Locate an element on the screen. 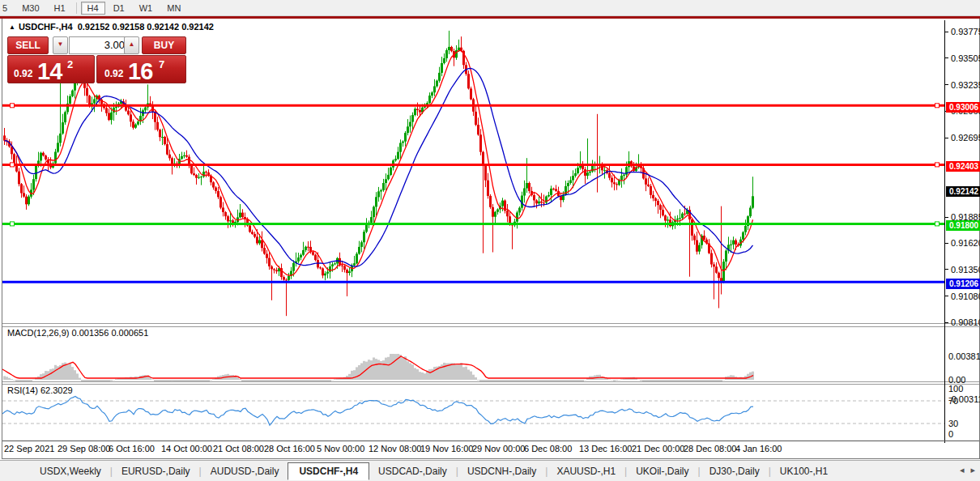 Image resolution: width=980 pixels, height=481 pixels. chart-tab-audusd-daily: AUDUSD-,Daily is located at coordinates (245, 471).